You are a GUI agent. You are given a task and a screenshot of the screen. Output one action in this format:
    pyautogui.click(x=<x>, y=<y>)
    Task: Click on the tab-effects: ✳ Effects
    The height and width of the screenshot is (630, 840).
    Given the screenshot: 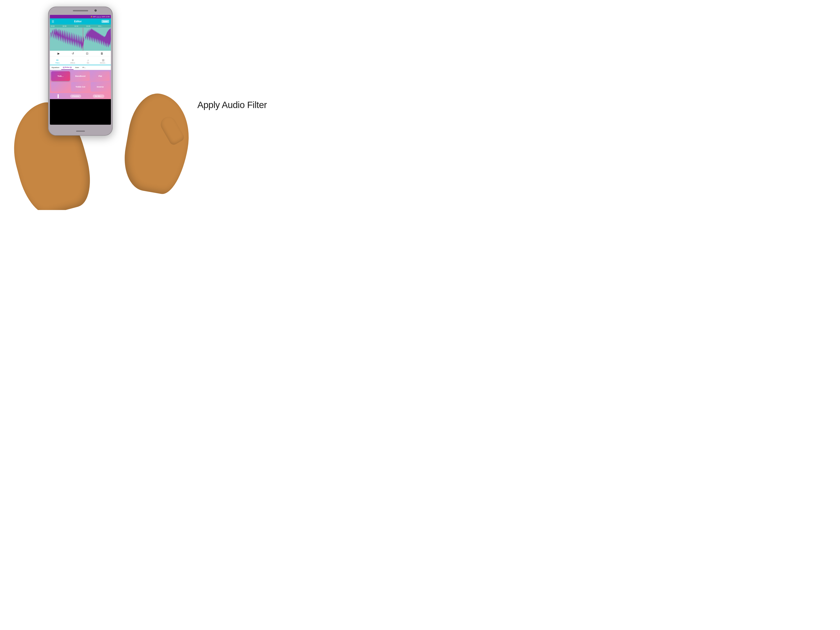 What is the action you would take?
    pyautogui.click(x=73, y=61)
    